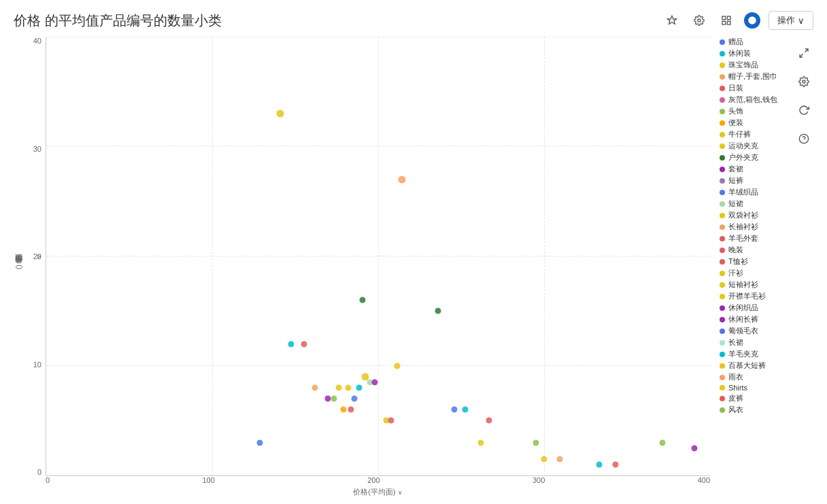  What do you see at coordinates (756, 273) in the screenshot?
I see `legend-item-20: 汗衫` at bounding box center [756, 273].